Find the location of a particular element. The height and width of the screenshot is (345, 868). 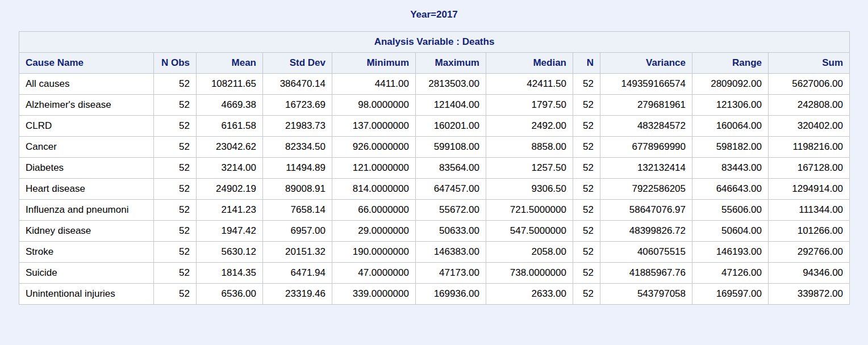

value-cell: 1257.50 is located at coordinates (529, 168).